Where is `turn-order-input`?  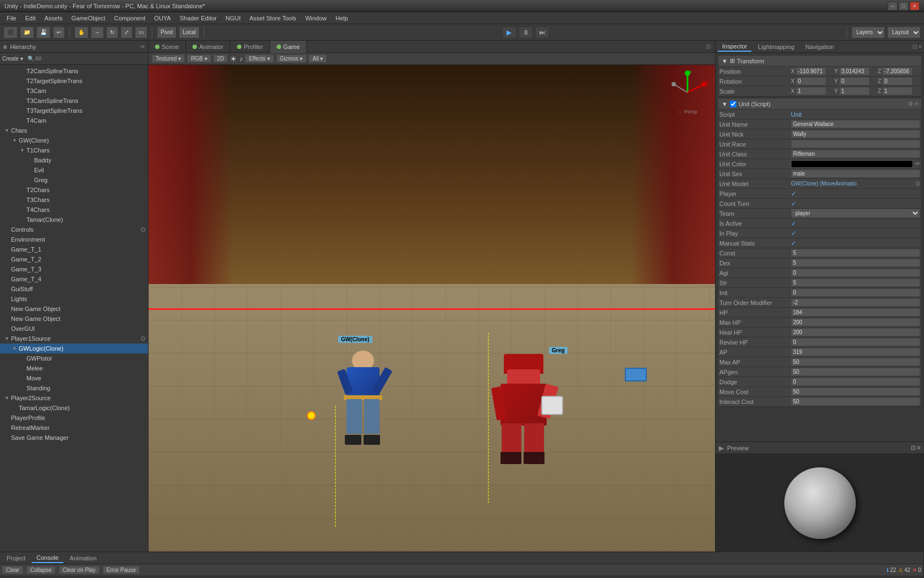 turn-order-input is located at coordinates (856, 303).